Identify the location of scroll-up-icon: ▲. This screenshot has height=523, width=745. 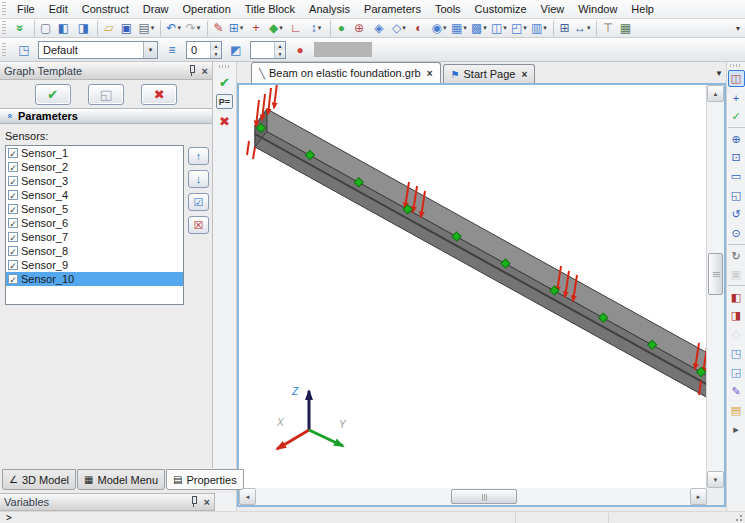
(716, 94).